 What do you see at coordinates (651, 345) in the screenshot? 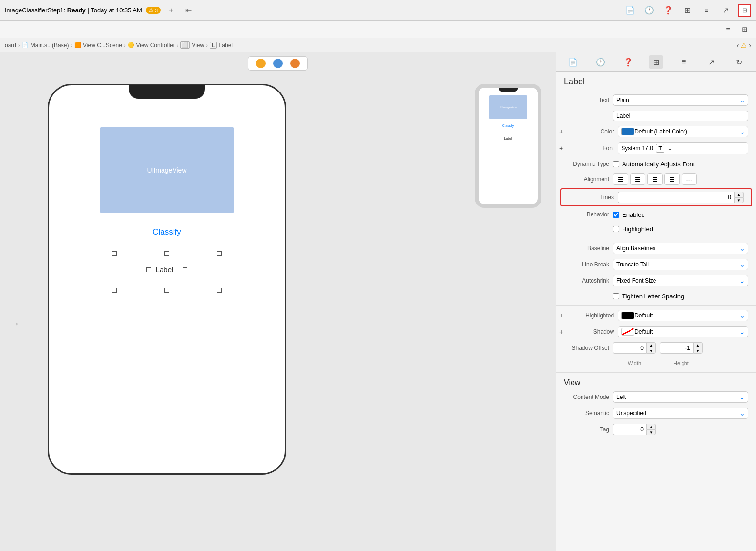
I see `shadow-width-increment: ▲` at bounding box center [651, 345].